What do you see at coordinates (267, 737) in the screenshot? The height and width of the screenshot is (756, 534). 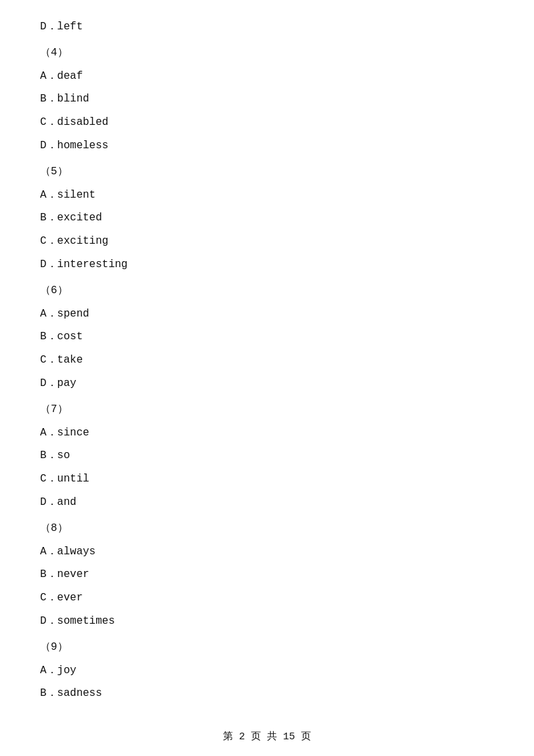 I see `page-number-text: 第 2 页 共 15 页` at bounding box center [267, 737].